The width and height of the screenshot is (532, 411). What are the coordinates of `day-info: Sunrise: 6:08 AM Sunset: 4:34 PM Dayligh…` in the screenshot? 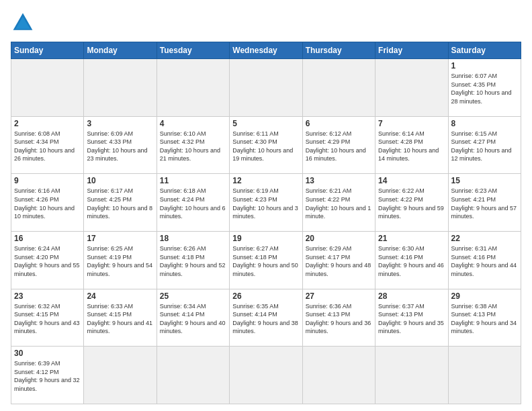 It's located at (47, 146).